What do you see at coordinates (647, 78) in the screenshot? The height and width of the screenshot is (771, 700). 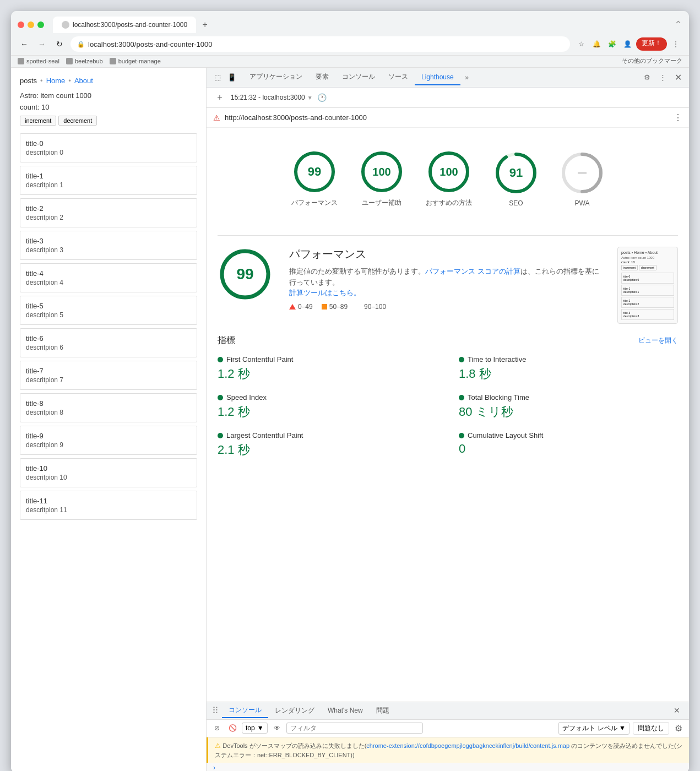 I see `settings-icon: ⚙` at bounding box center [647, 78].